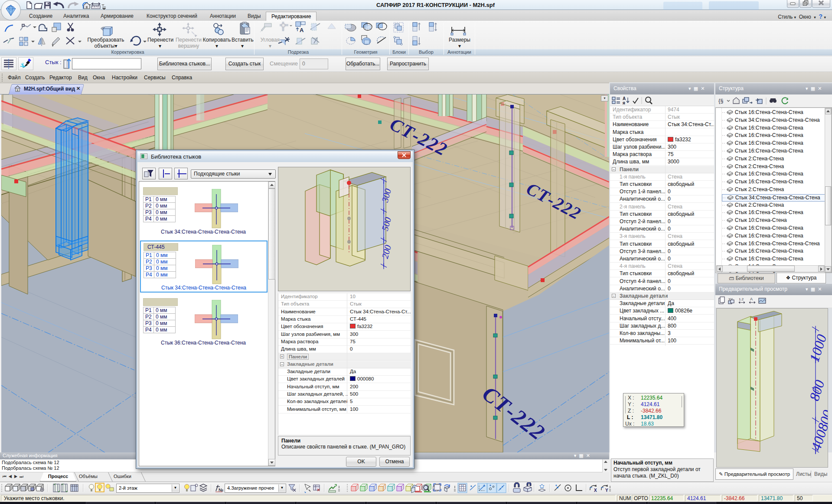  I want to click on svg-text: 200, so click(387, 251).